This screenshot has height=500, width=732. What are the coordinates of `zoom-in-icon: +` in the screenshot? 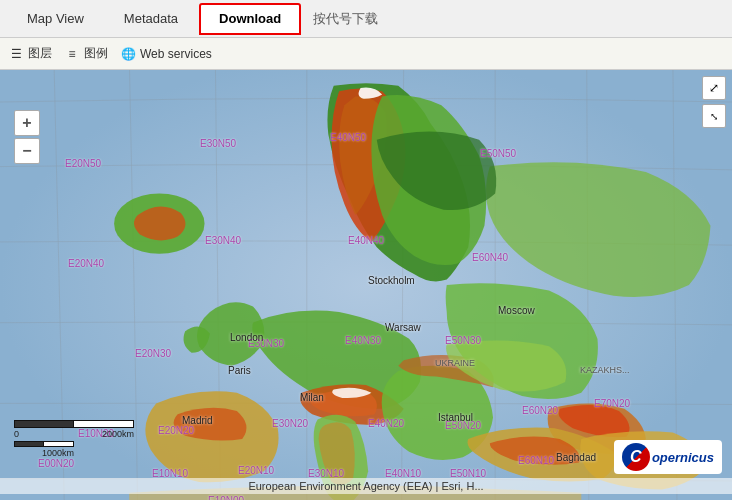 It's located at (26, 123).